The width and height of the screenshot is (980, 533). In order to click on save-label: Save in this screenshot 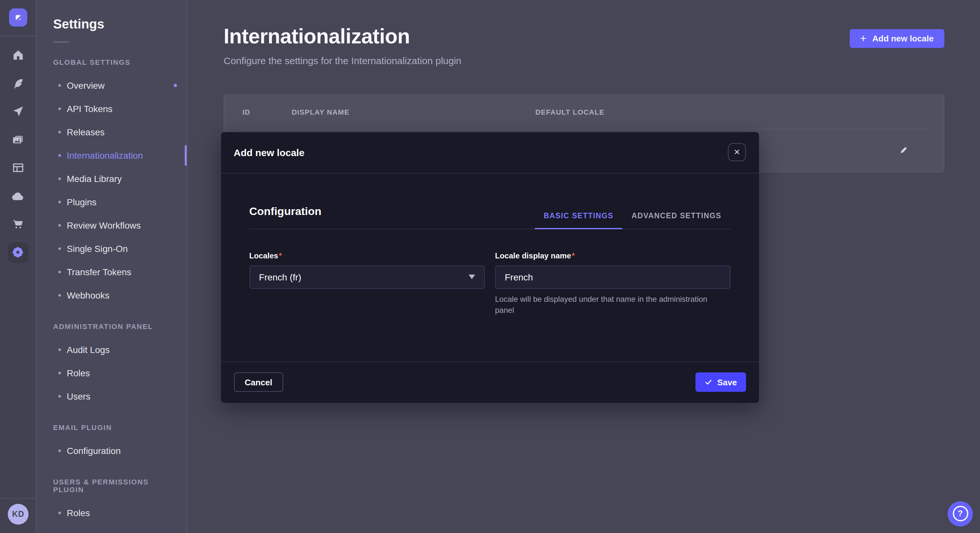, I will do `click(727, 382)`.